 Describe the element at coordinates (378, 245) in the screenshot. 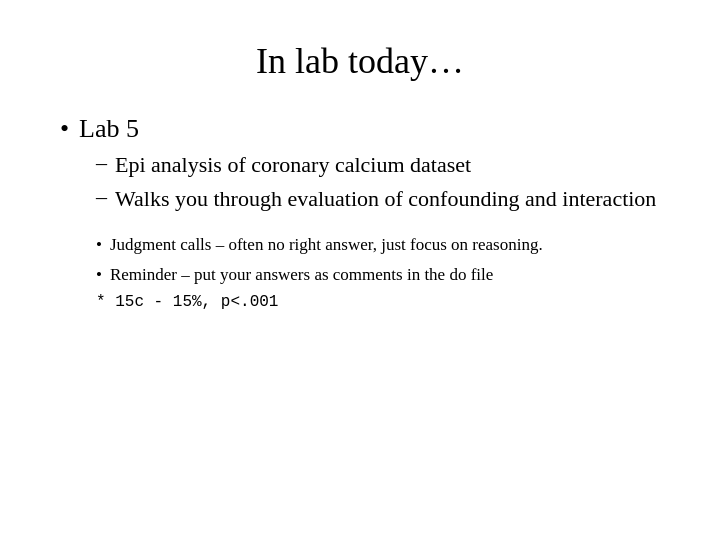

I see `sub-sub-item-judgment: • Judgment calls – often no right answer…` at that location.